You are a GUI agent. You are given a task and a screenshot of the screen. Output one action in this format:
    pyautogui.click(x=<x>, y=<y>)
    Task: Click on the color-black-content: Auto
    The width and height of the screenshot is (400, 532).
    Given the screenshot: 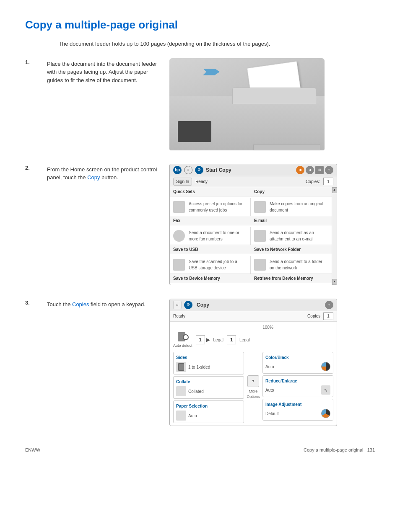 What is the action you would take?
    pyautogui.click(x=298, y=367)
    